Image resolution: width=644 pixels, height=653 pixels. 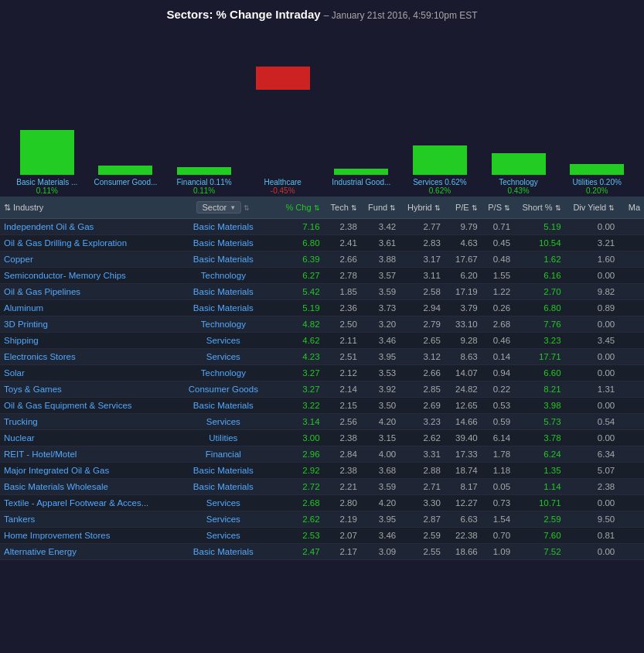 What do you see at coordinates (204, 186) in the screenshot?
I see `chart-label: Financial 0.11%0.11%` at bounding box center [204, 186].